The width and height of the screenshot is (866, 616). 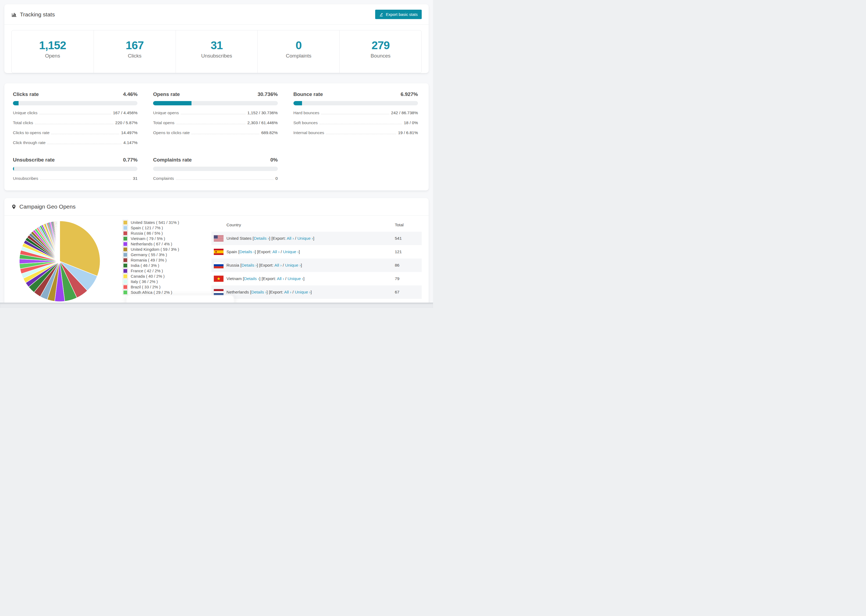 What do you see at coordinates (151, 292) in the screenshot?
I see `legend-label: South Africa ( 29 / 2% )` at bounding box center [151, 292].